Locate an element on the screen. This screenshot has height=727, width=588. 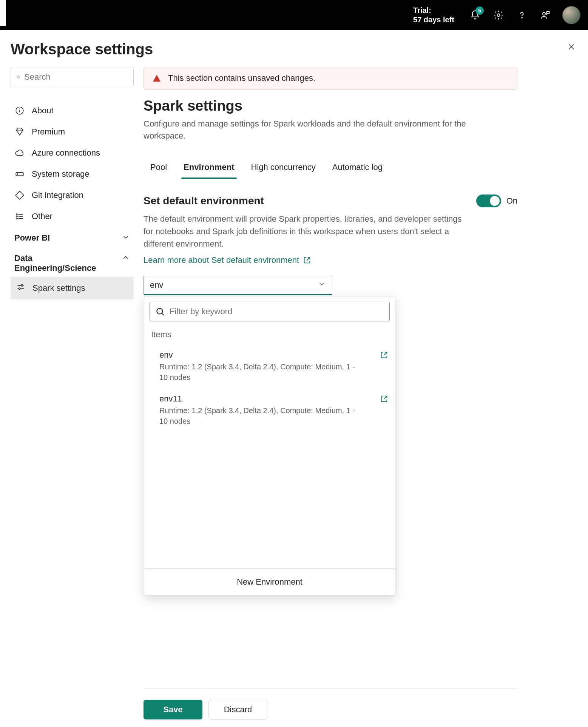
user-avatar is located at coordinates (571, 15).